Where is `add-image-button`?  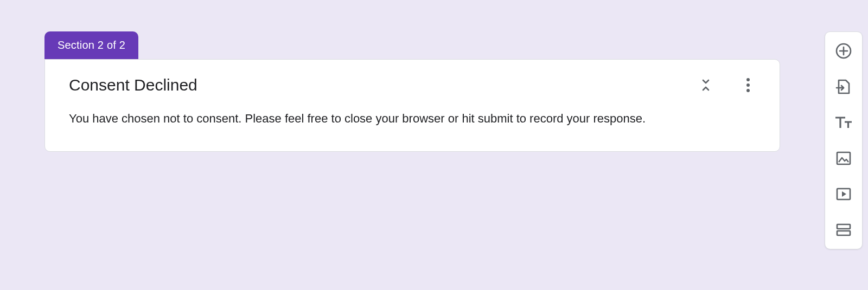 add-image-button is located at coordinates (844, 158).